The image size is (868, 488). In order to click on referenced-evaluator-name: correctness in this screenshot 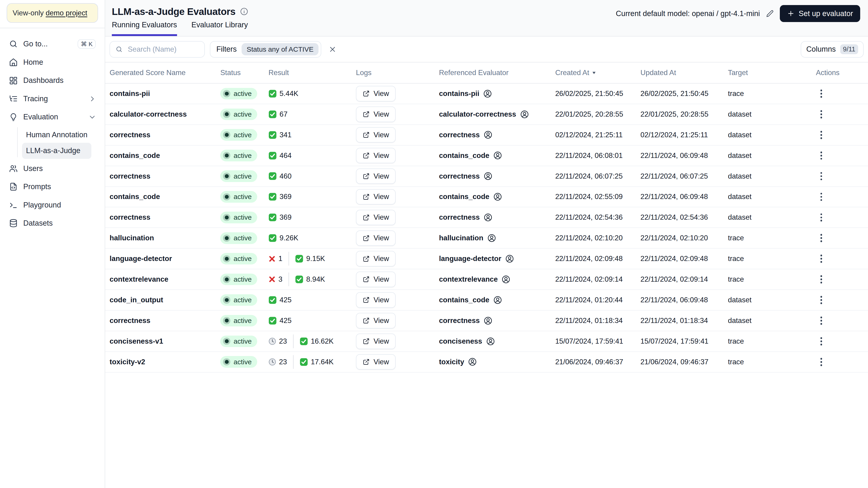, I will do `click(460, 135)`.